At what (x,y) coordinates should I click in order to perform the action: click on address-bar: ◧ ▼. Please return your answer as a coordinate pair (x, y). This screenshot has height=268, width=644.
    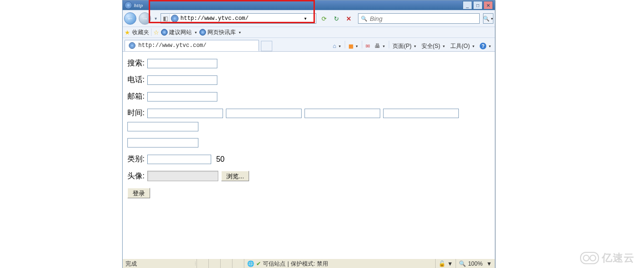
    Looking at the image, I should click on (239, 18).